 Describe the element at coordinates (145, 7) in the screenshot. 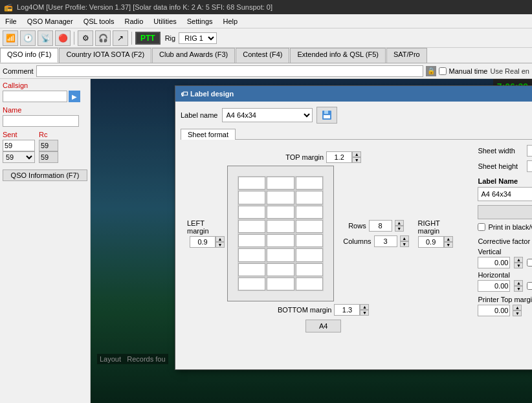

I see `app-title: Log4OM [User Profile: Version 1.37] [Sol…` at that location.